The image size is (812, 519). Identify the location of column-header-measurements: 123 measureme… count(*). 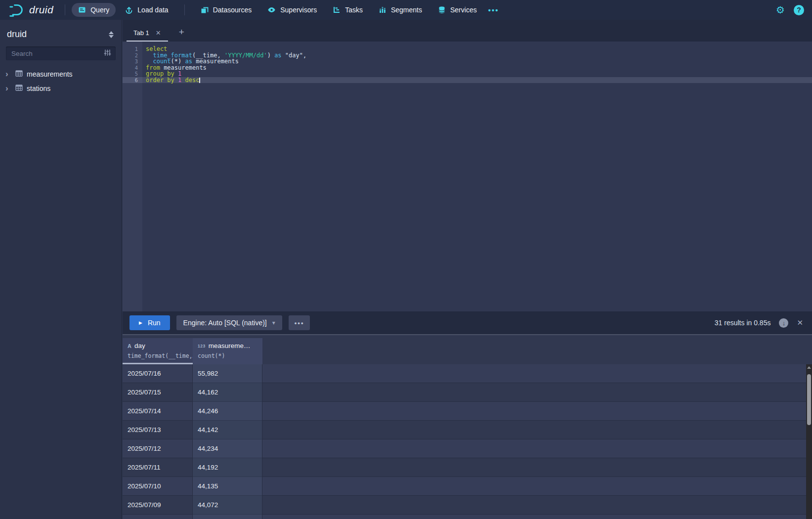
(227, 351).